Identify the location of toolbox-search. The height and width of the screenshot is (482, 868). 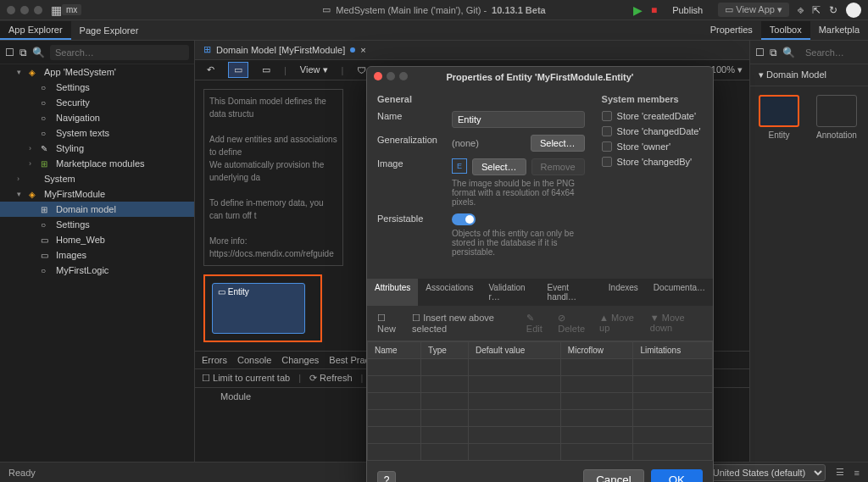
(834, 53).